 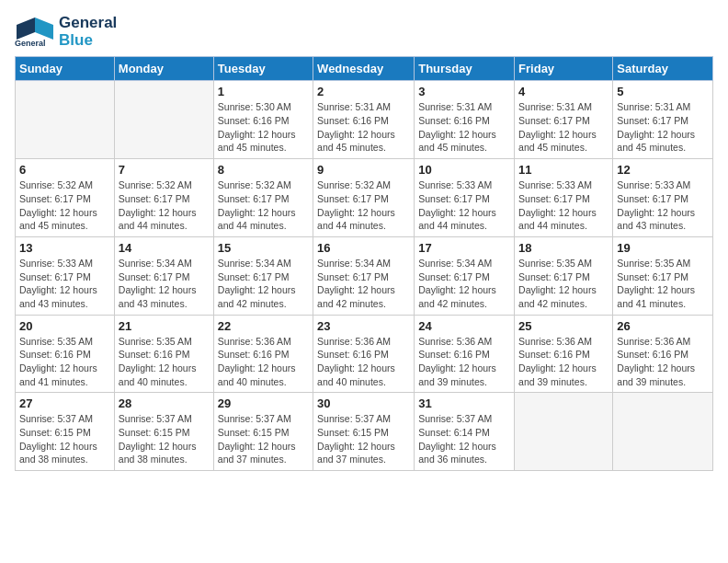 I want to click on calendar-cell: 17Sunrise: 5:34 AMSunset: 6:17 PMDayligh…, so click(x=465, y=276).